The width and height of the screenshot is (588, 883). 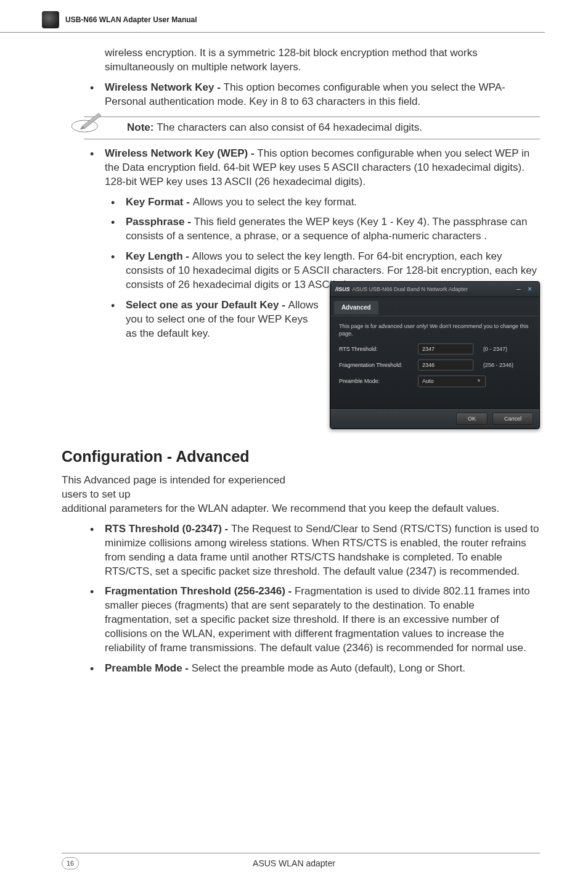 What do you see at coordinates (322, 229) in the screenshot?
I see `bullet-passphrase: Passphrase - This field generates the WE…` at bounding box center [322, 229].